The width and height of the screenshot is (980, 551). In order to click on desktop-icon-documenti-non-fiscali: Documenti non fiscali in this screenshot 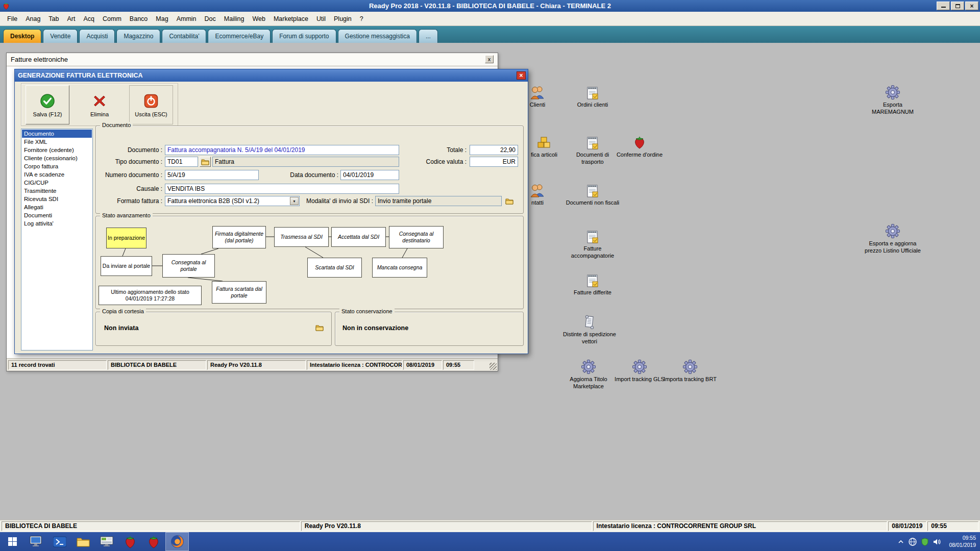, I will do `click(593, 194)`.